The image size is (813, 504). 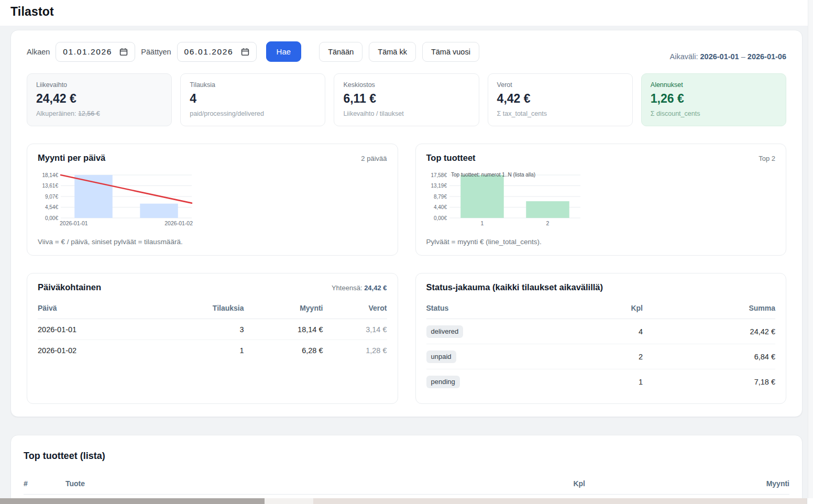 I want to click on top-products-chart-card: Top tuotteet Top 2 17,58€13,19€8,79€4,40…, so click(x=601, y=200).